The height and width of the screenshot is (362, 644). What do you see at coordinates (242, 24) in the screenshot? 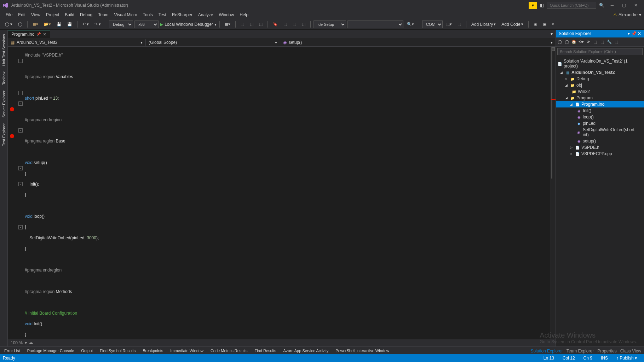
I see `toolbar-btn-2: ⬚` at bounding box center [242, 24].